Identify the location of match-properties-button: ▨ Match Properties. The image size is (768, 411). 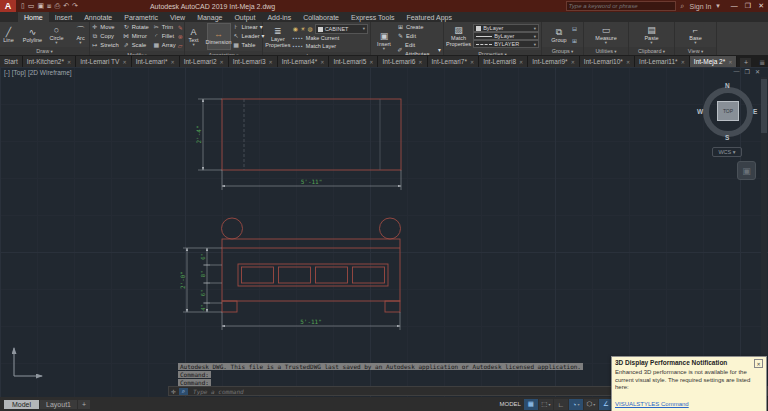
(458, 36).